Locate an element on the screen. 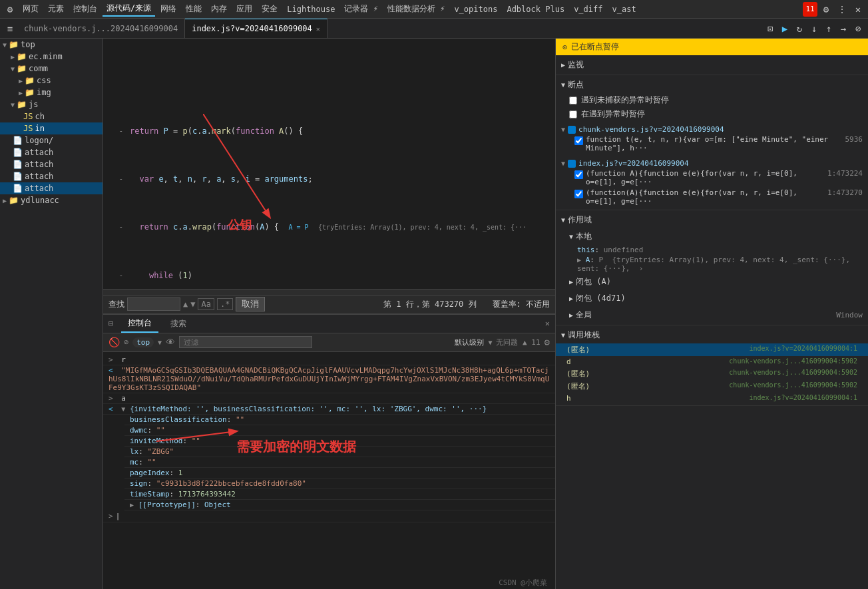 The height and width of the screenshot is (589, 868). section-breakpoints-header: ▼ 断点 is located at coordinates (712, 85).